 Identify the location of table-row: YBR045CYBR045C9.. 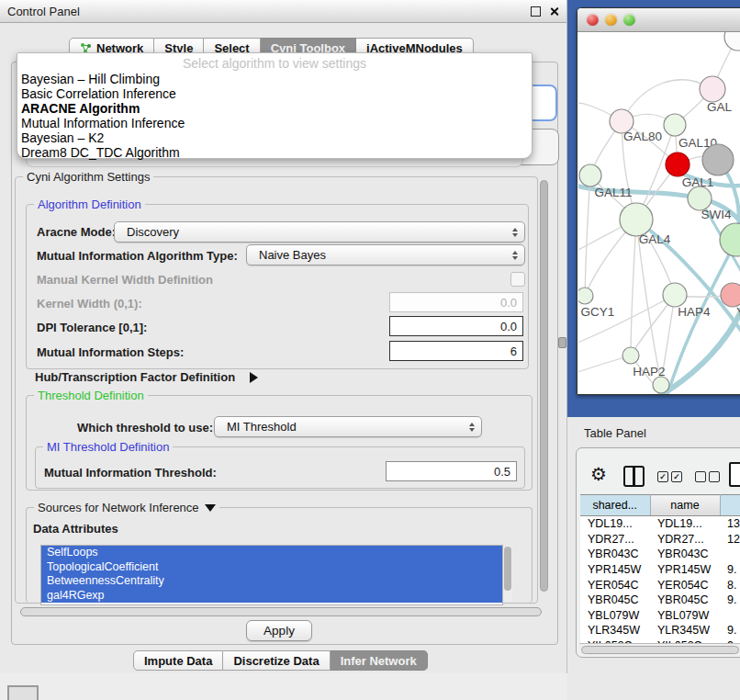
(660, 601).